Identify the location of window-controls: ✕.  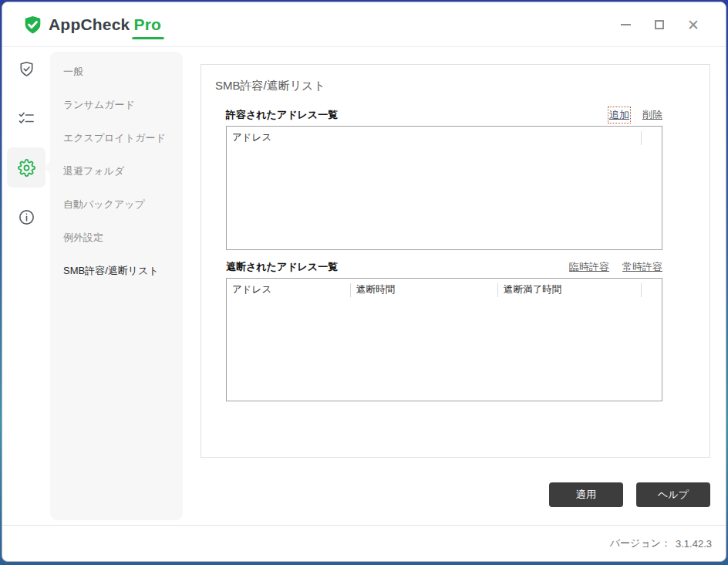
(667, 25).